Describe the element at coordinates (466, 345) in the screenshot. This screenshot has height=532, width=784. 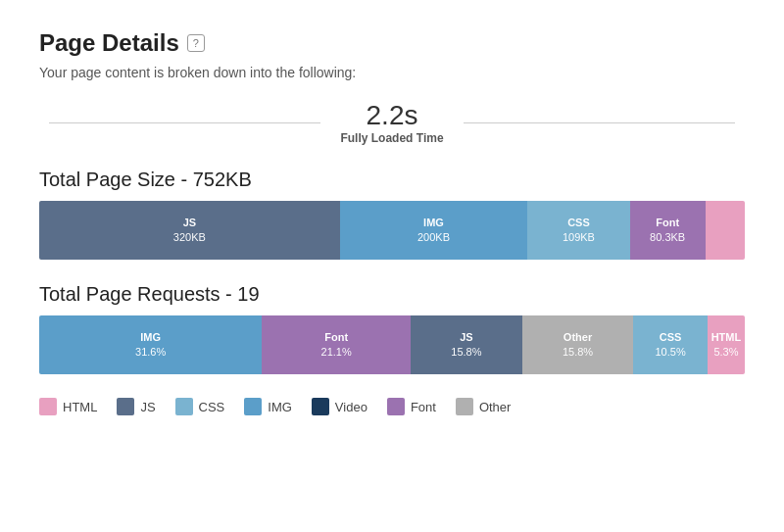
I see `requests-bar-segment-js: JS15.8%` at that location.